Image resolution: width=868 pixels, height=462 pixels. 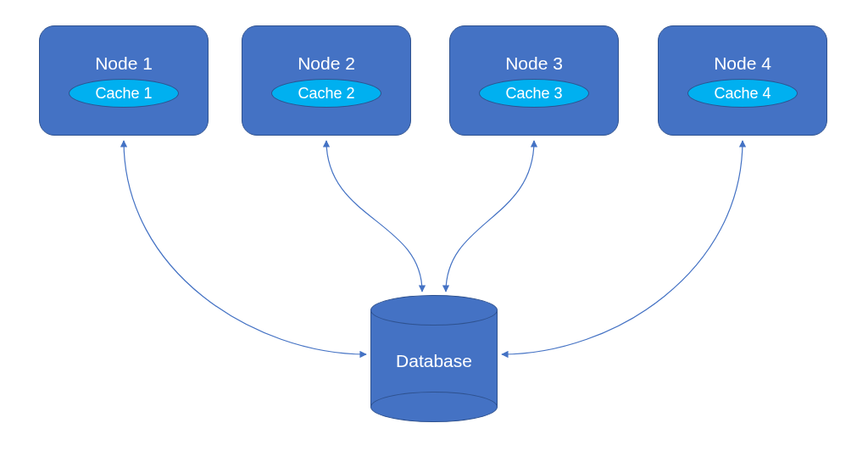 What do you see at coordinates (124, 81) in the screenshot?
I see `node-1: Node 1 Cache 1` at bounding box center [124, 81].